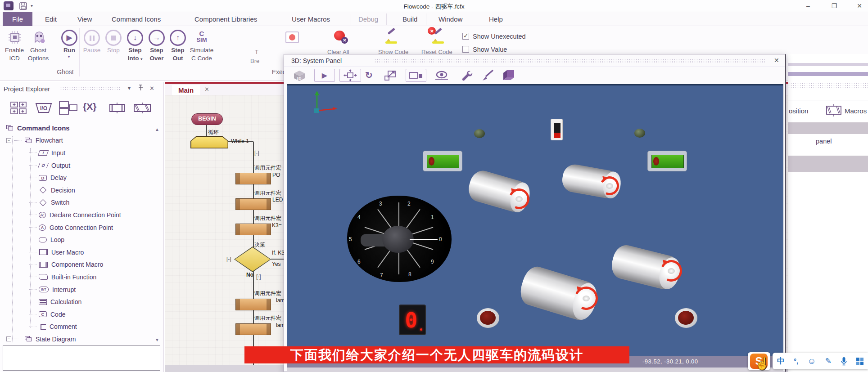 Image resolution: width=868 pixels, height=372 pixels. Describe the element at coordinates (777, 60) in the screenshot. I see `3d-panel-close-icon: ✕` at that location.